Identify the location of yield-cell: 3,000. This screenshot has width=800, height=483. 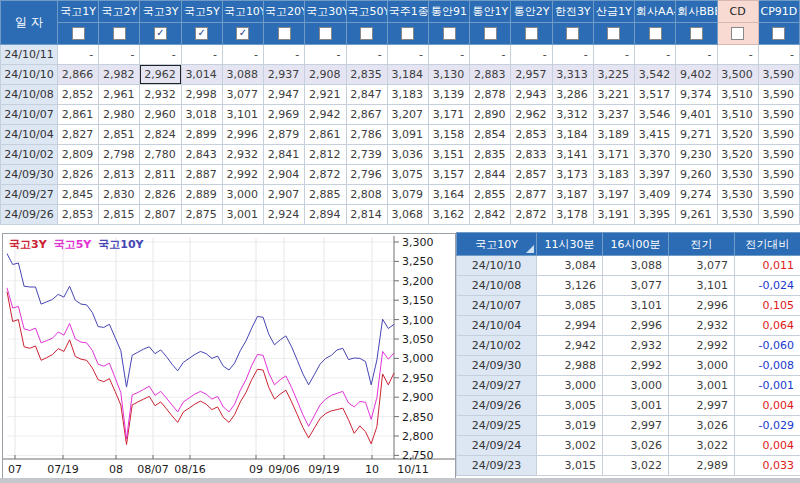
(242, 195).